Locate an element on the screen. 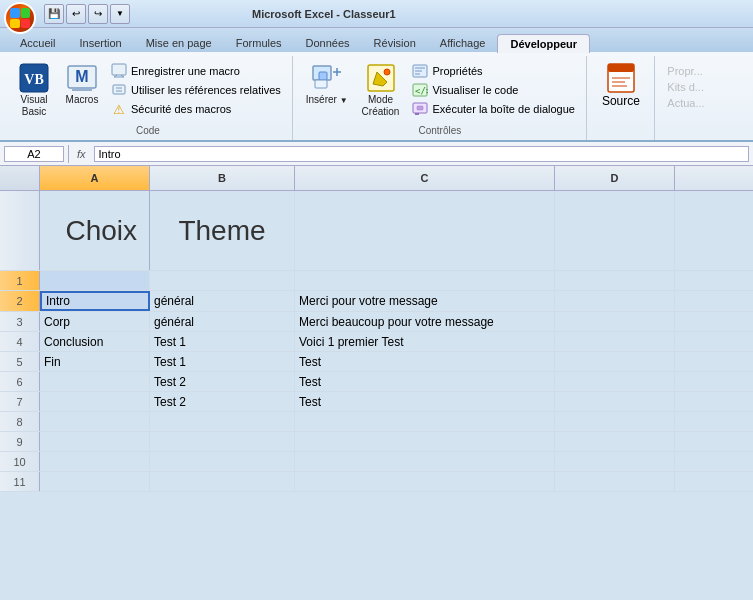  redo-button: ↪ is located at coordinates (98, 14).